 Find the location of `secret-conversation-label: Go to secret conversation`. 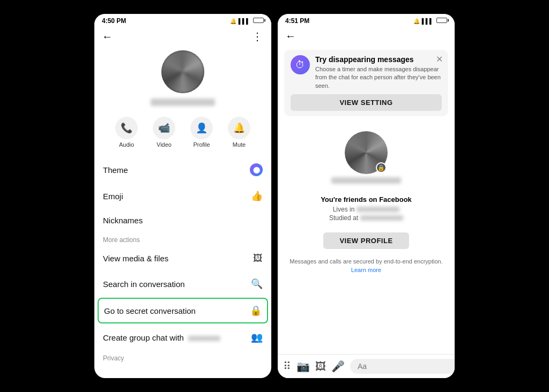

secret-conversation-label: Go to secret conversation is located at coordinates (150, 311).